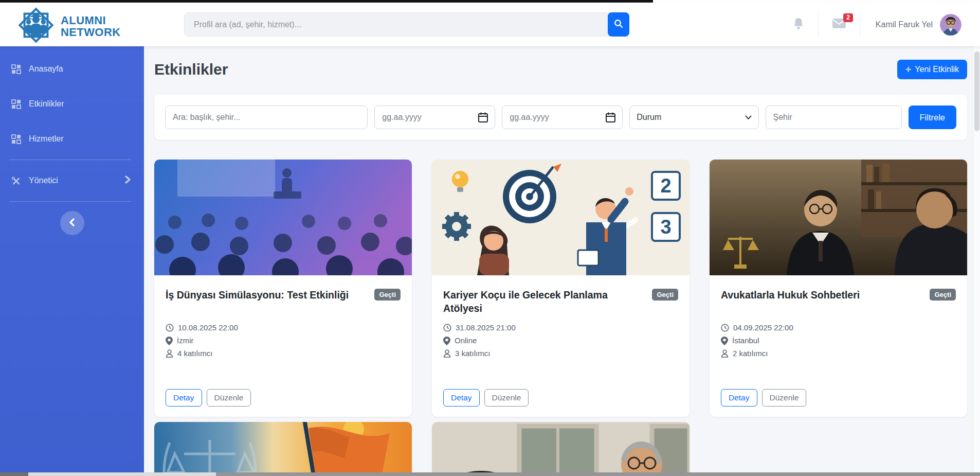  I want to click on event-title: Kariyer Koçu ile Gelecek Planlama Atölye…, so click(548, 302).